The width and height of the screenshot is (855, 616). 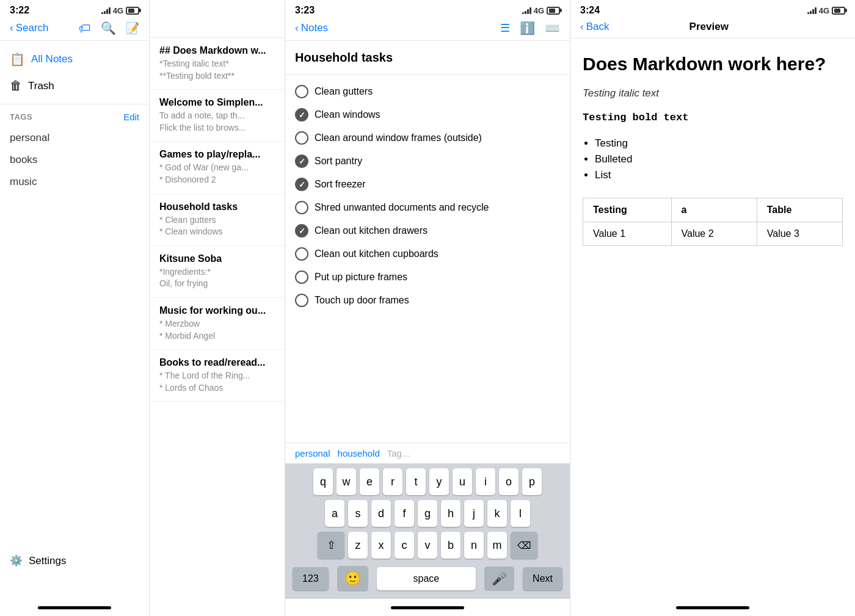 I want to click on note-item-kitsune: Kitsune Soba *Ingredients:*Oil, for fryi…, so click(x=217, y=272).